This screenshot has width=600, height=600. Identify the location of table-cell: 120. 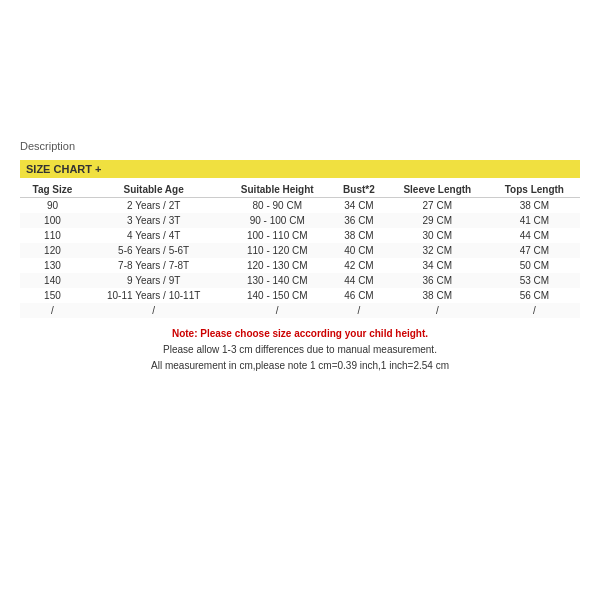
(52, 250).